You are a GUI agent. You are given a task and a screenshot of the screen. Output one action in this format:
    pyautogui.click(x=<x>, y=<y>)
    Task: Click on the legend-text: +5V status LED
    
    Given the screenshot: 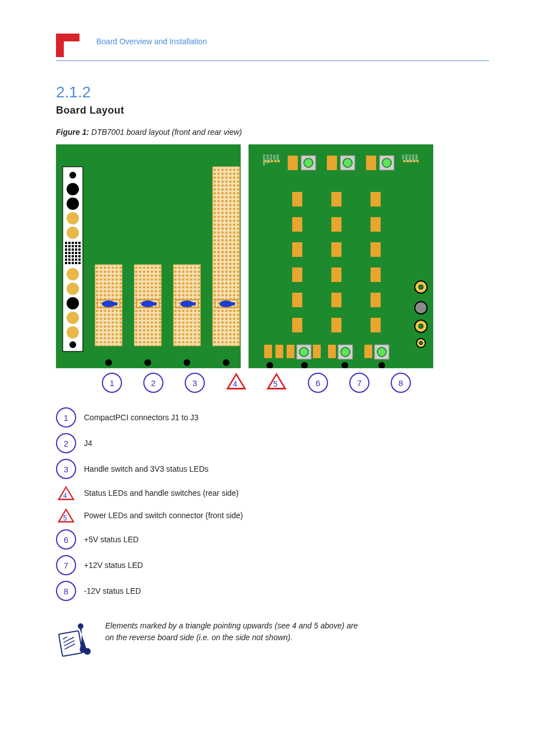 What is the action you would take?
    pyautogui.click(x=111, y=539)
    